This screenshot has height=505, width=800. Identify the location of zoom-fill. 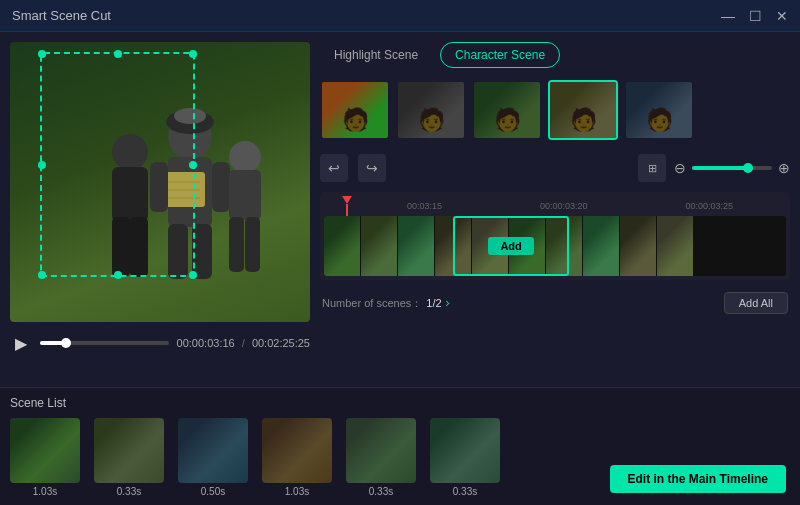
(720, 168).